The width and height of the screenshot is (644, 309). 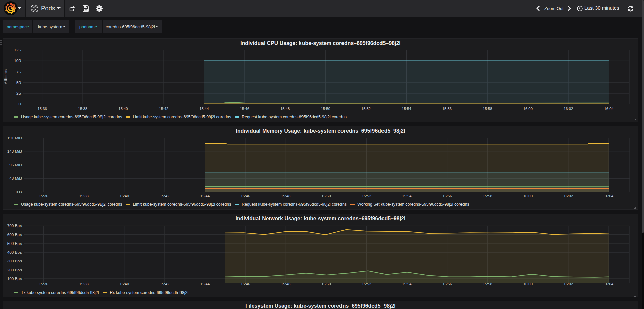 What do you see at coordinates (15, 252) in the screenshot?
I see `svg-text: 400 Bps` at bounding box center [15, 252].